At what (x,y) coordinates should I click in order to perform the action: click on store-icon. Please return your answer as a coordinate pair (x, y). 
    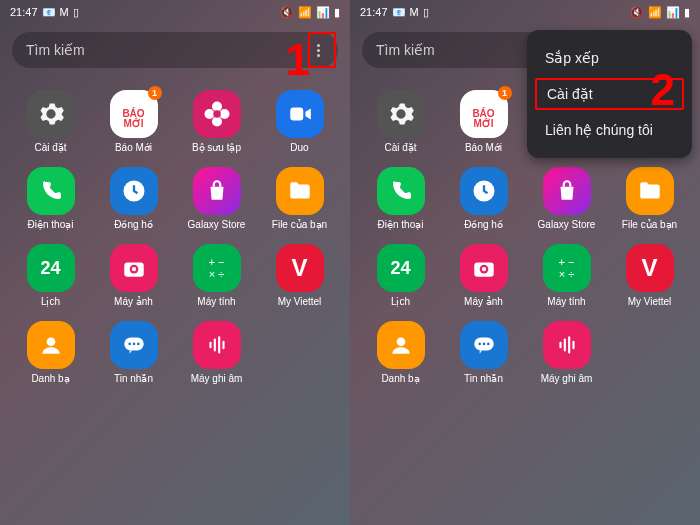
    Looking at the image, I should click on (217, 191).